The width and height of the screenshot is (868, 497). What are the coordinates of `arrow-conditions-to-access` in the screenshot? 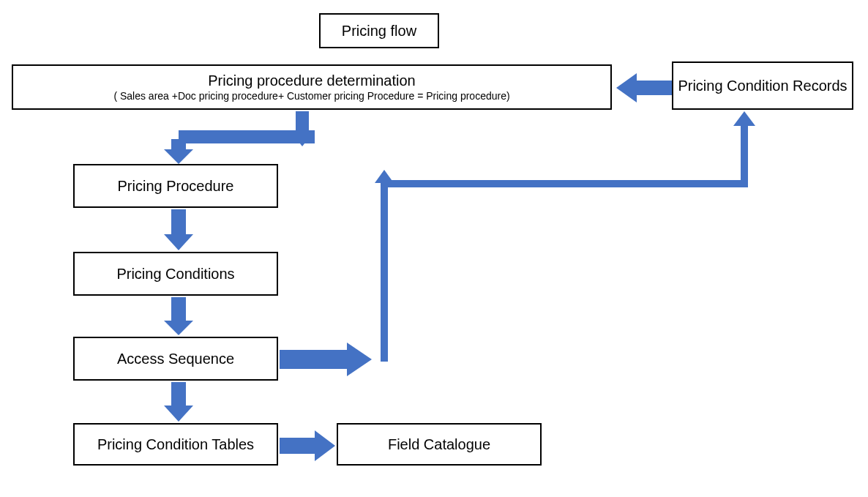 It's located at (179, 316).